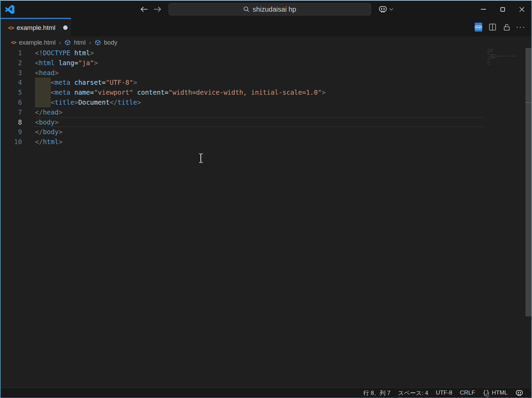 Image resolution: width=532 pixels, height=398 pixels. I want to click on code-line: </head>, so click(181, 113).